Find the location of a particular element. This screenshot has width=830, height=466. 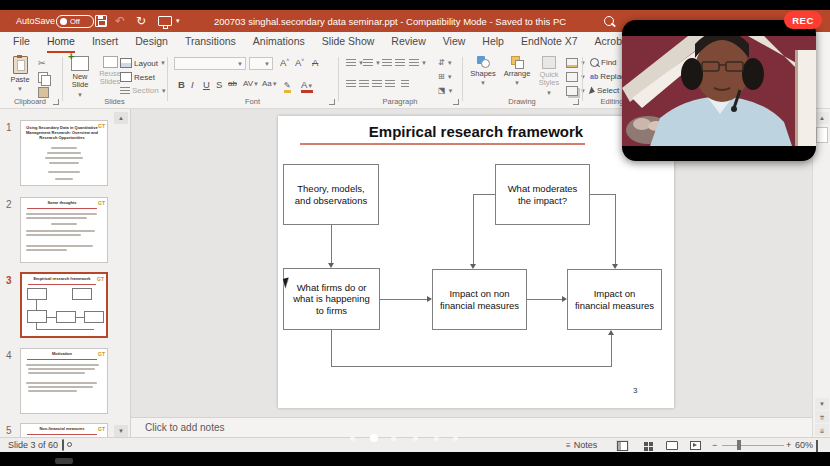

zoom-level: 60% is located at coordinates (804, 445).